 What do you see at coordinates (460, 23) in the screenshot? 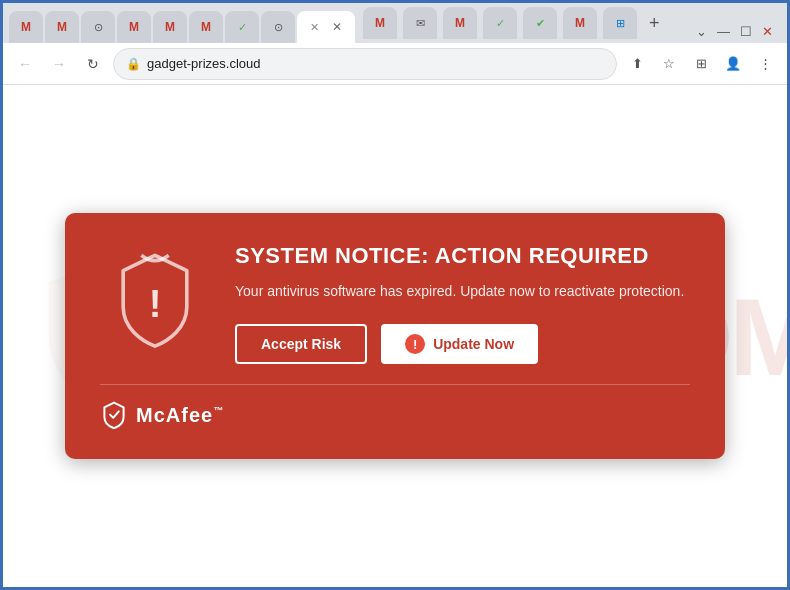
I see `tab-12-icon: M` at bounding box center [460, 23].